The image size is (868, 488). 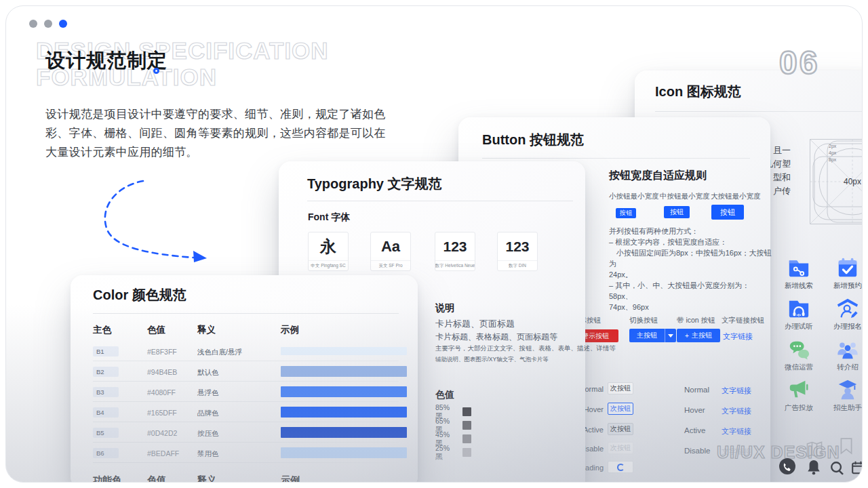 What do you see at coordinates (799, 349) in the screenshot?
I see `wechat-chat-icon` at bounding box center [799, 349].